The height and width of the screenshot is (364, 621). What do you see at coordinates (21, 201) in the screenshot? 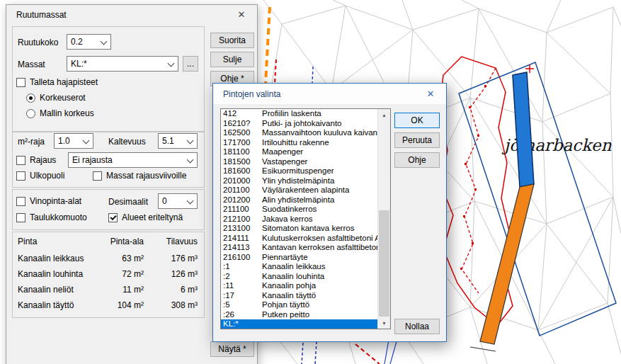
I see `checkbox-box` at bounding box center [21, 201].